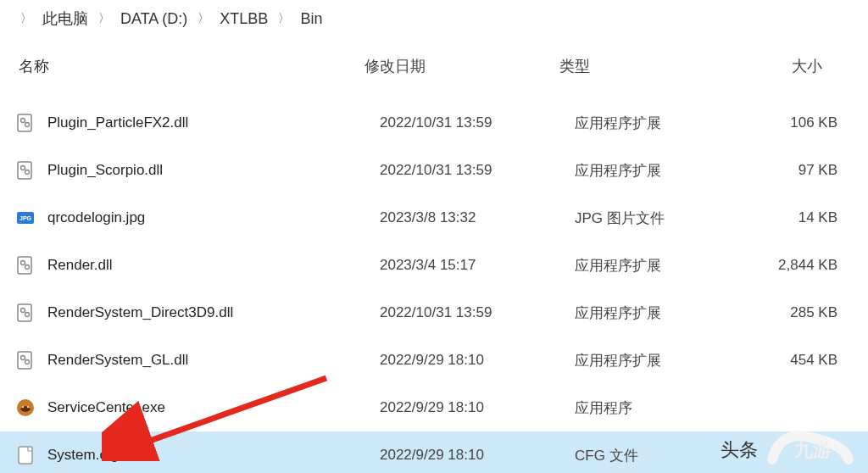 This screenshot has height=473, width=868. Describe the element at coordinates (141, 313) in the screenshot. I see `file-name: RenderSystem_Direct3D9.dll` at that location.